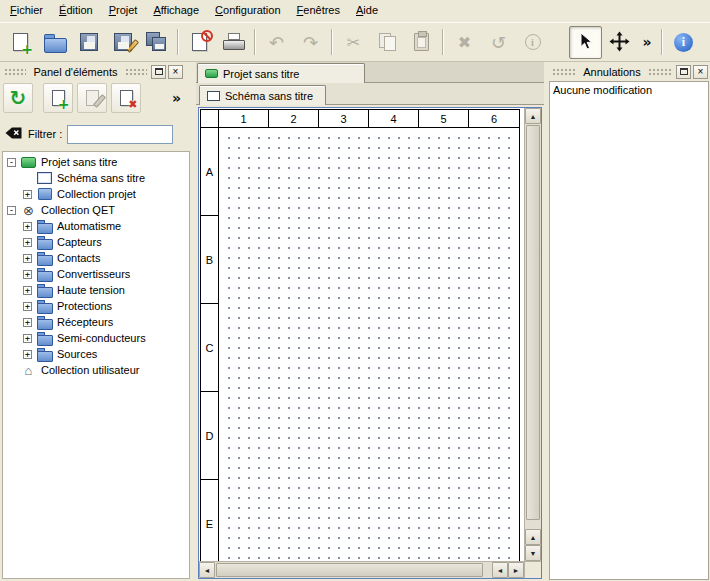 The height and width of the screenshot is (581, 710). I want to click on tree-item-contacts: +Contacts, so click(96, 258).